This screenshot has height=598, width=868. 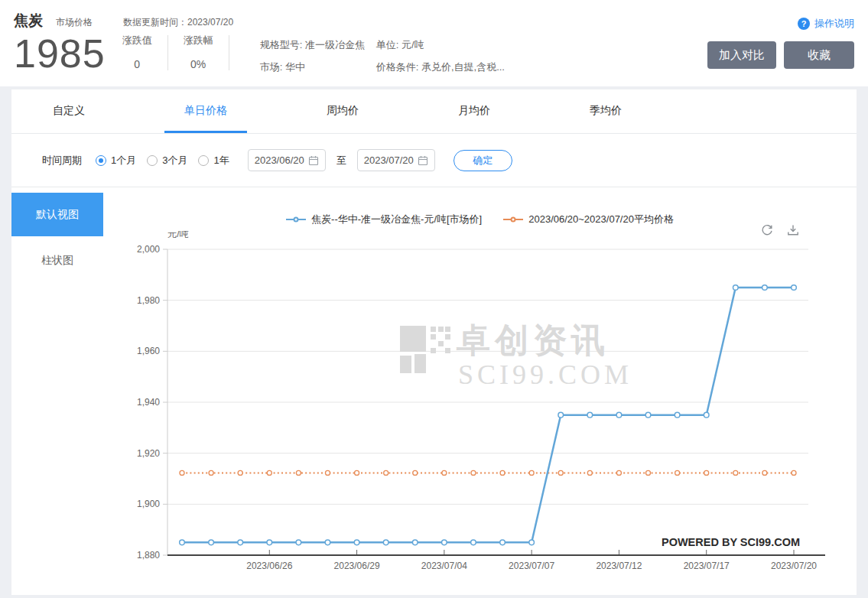 I want to click on help-label: 操作说明, so click(x=834, y=24).